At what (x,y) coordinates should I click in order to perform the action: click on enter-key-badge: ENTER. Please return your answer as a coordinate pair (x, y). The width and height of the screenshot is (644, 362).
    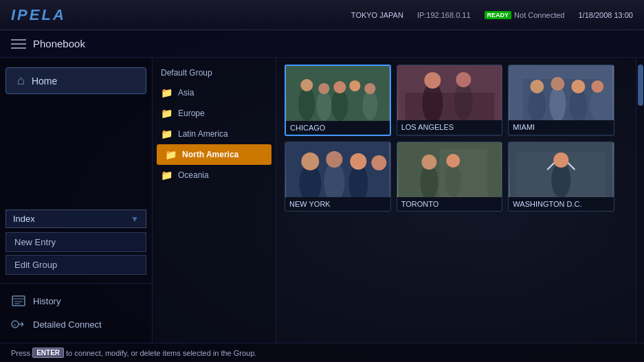
    Looking at the image, I should click on (48, 353).